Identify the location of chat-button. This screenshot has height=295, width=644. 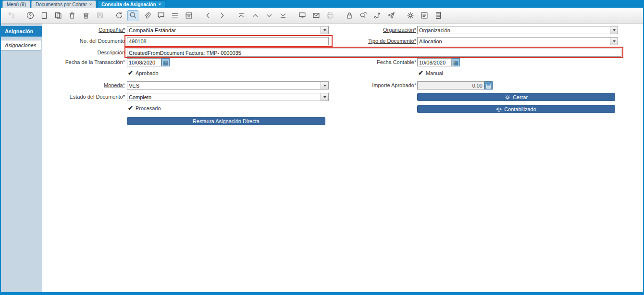
(161, 15).